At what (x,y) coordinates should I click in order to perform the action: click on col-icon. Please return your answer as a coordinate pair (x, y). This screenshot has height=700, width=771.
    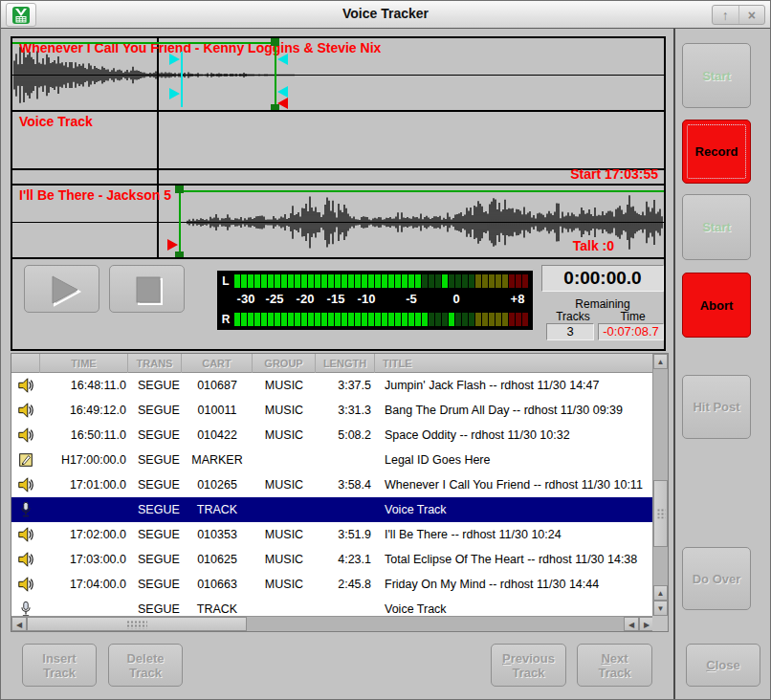
    Looking at the image, I should click on (26, 363).